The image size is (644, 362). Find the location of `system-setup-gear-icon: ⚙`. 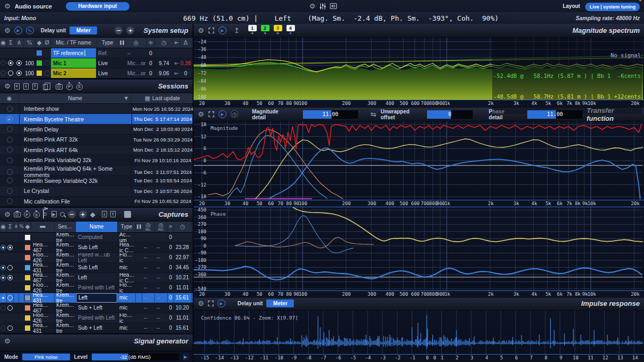

system-setup-gear-icon: ⚙ is located at coordinates (7, 31).